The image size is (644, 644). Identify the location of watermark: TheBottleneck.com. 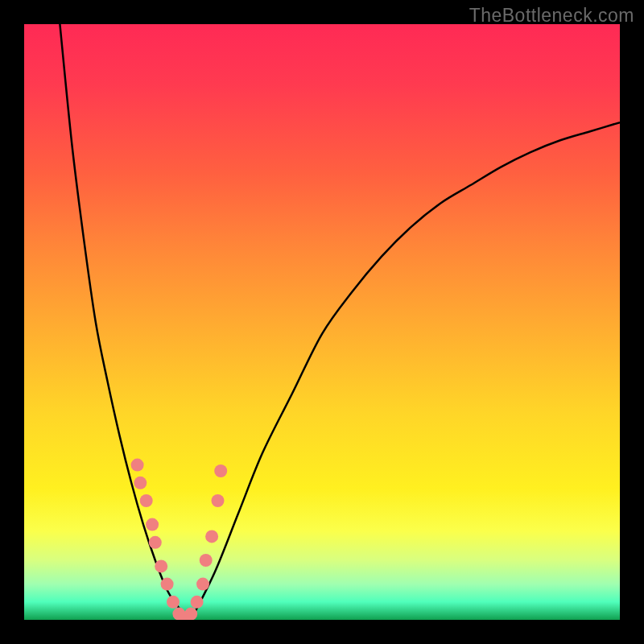
(552, 16).